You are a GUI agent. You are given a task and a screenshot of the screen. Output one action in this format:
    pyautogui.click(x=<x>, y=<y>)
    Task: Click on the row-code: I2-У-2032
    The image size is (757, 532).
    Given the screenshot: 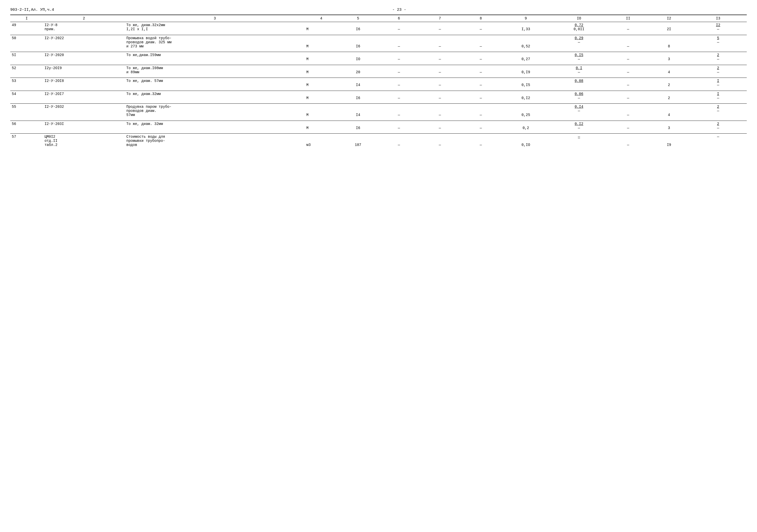 What is the action you would take?
    pyautogui.click(x=84, y=111)
    